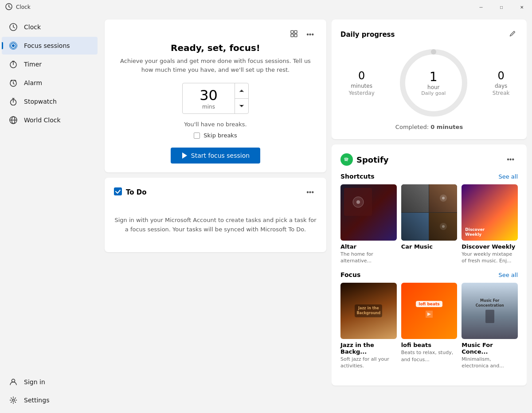 This screenshot has width=532, height=413. What do you see at coordinates (50, 64) in the screenshot?
I see `sidebar-item-timer: Timer` at bounding box center [50, 64].